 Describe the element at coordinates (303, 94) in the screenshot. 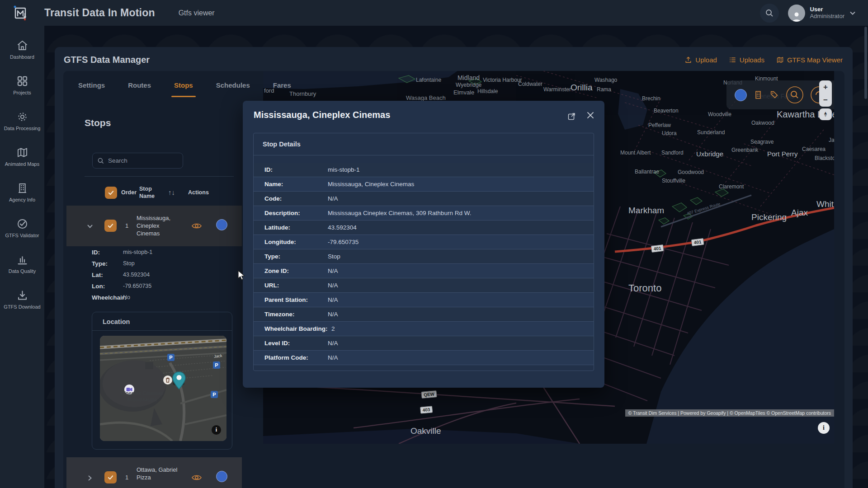

I see `map-label: Thornbury` at that location.